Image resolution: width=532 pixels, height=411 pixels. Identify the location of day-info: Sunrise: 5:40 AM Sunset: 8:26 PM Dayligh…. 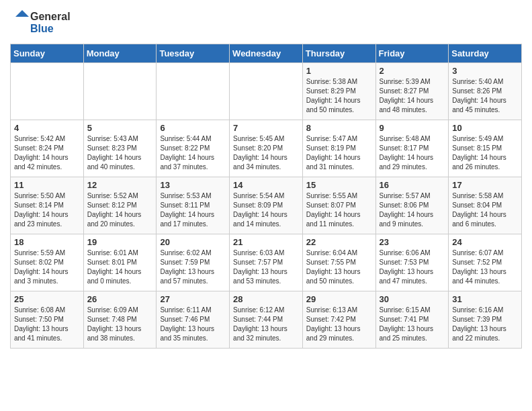
(485, 96).